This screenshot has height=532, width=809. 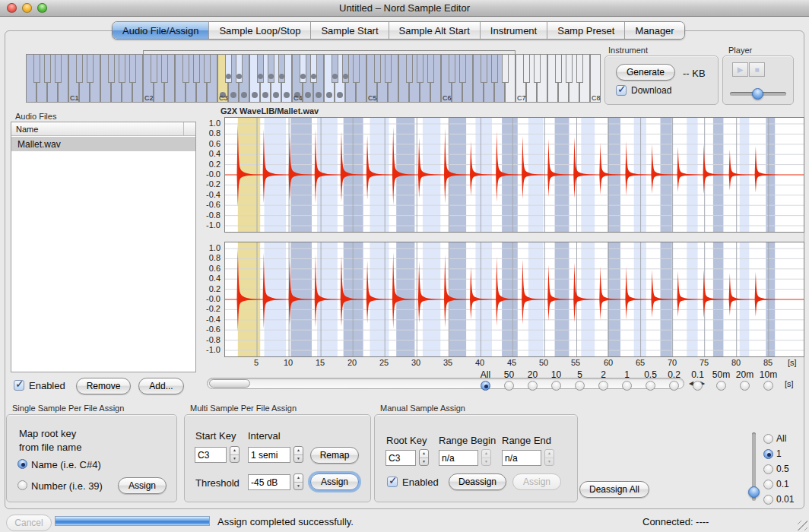 What do you see at coordinates (207, 68) in the screenshot?
I see `key-as2` at bounding box center [207, 68].